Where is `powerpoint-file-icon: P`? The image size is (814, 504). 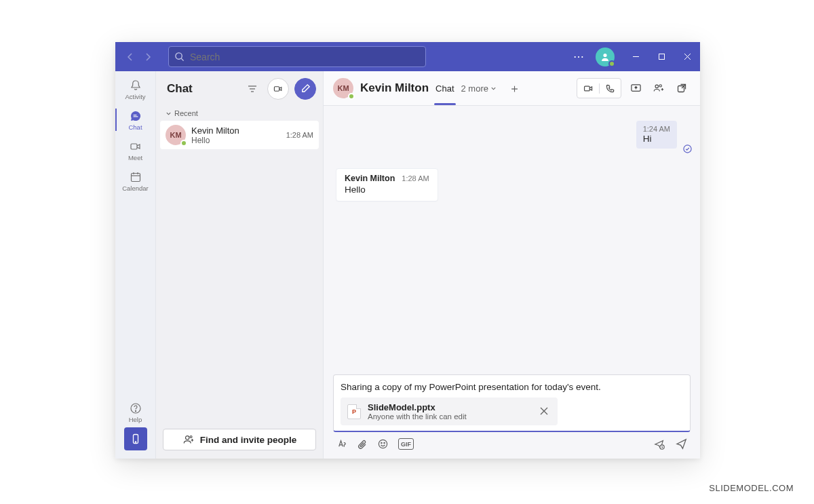 powerpoint-file-icon: P is located at coordinates (354, 412).